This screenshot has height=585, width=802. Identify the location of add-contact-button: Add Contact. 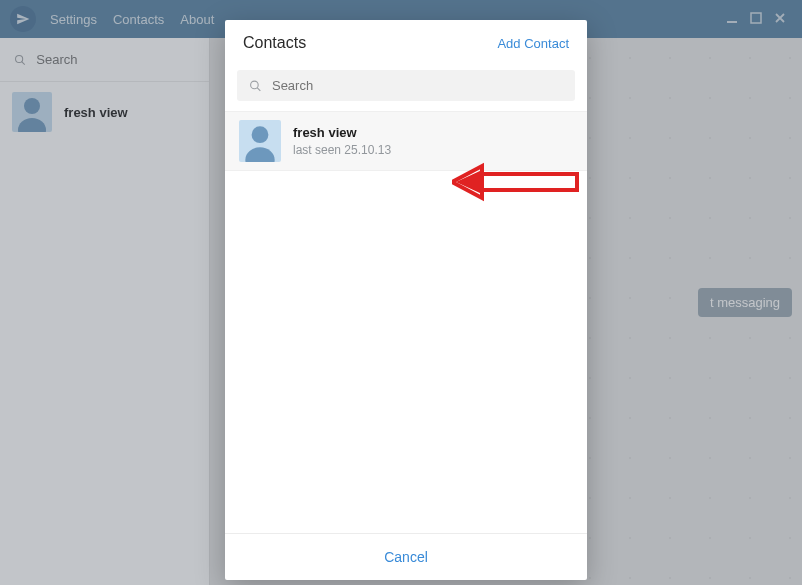
(533, 44).